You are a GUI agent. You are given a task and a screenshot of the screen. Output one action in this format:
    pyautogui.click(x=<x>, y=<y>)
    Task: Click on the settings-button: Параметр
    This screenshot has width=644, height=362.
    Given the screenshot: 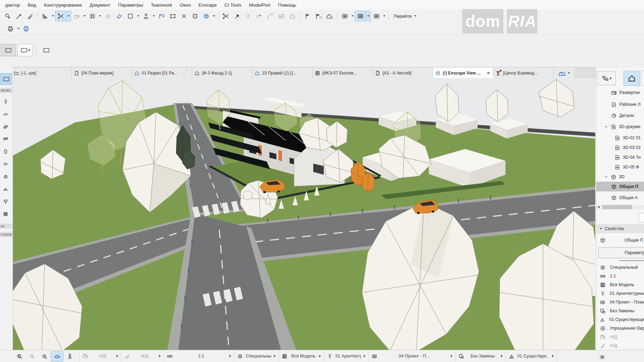 What is the action you would take?
    pyautogui.click(x=621, y=253)
    